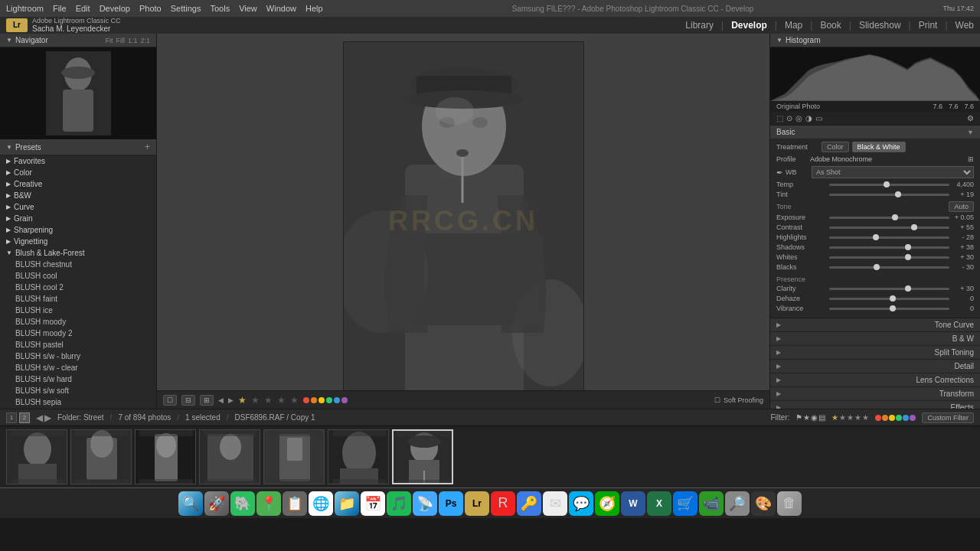 This screenshot has width=980, height=551. What do you see at coordinates (890, 257) in the screenshot?
I see `whites-slider` at bounding box center [890, 257].